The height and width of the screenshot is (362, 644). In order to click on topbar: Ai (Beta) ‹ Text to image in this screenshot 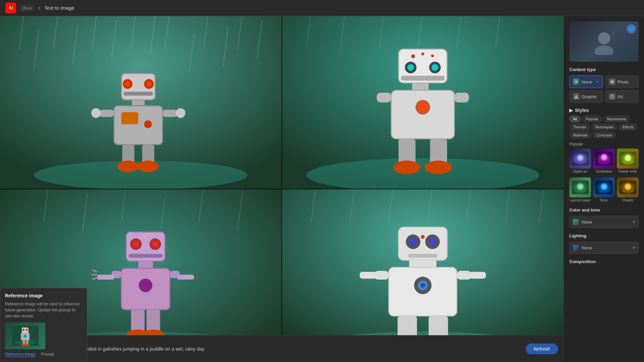, I will do `click(322, 8)`.